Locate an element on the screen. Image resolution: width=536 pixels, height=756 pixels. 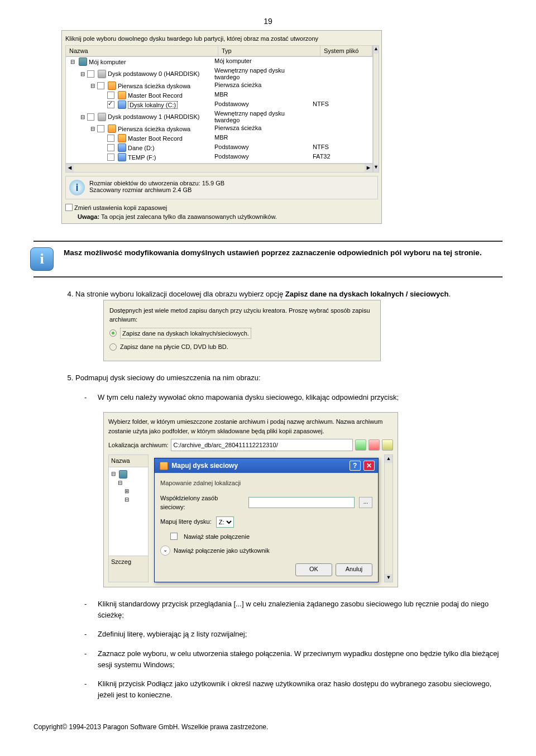
save-method-prompt: Dostępnych jest wiele metod zapisu danyc… is located at coordinates (242, 315).